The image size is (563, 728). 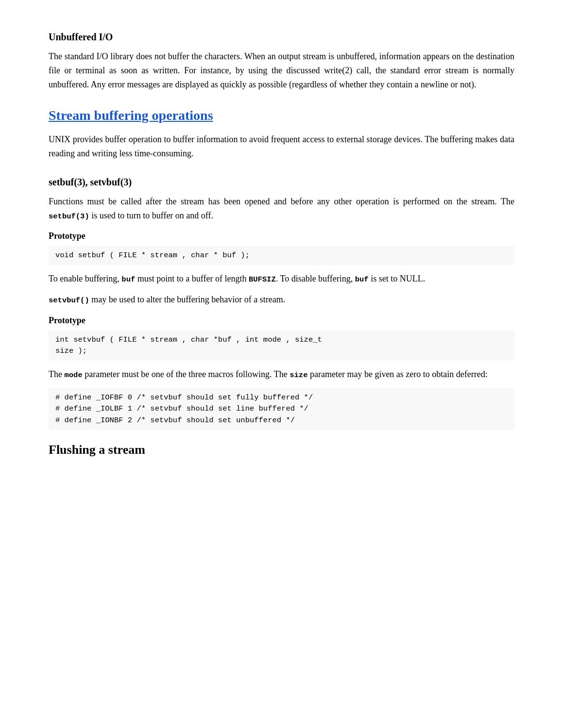 I want to click on prototype2-label: Prototype, so click(x=282, y=320).